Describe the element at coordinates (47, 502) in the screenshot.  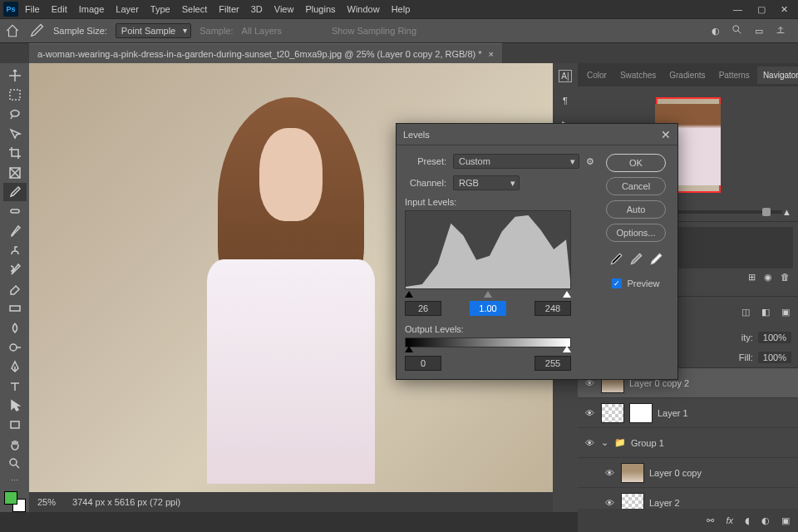
I see `zoom-display: 25%` at that location.